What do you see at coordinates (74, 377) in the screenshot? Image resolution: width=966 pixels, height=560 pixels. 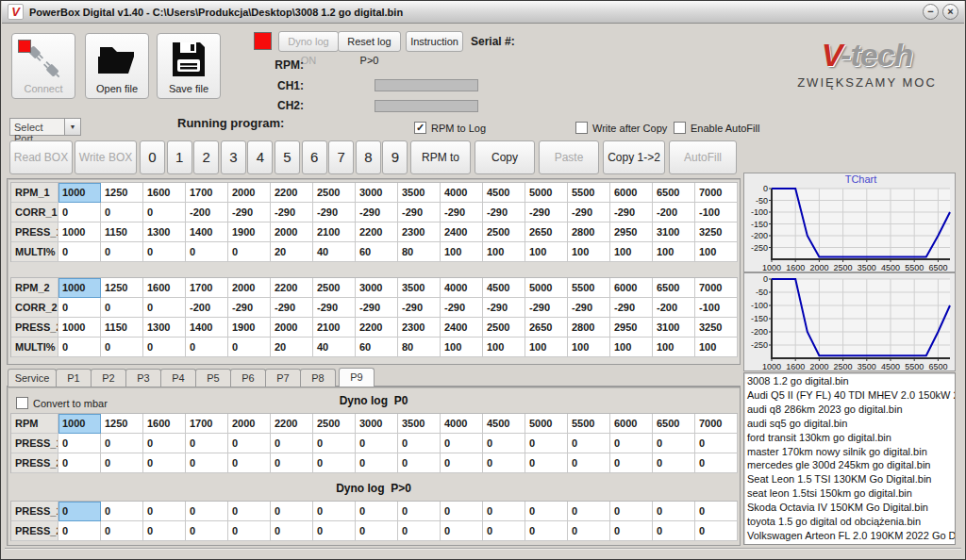 I see `tab-p1: P1` at bounding box center [74, 377].